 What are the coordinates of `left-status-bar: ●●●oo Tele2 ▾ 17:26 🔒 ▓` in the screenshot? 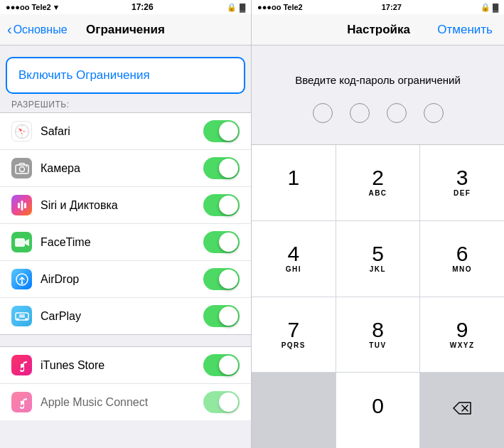 It's located at (125, 7).